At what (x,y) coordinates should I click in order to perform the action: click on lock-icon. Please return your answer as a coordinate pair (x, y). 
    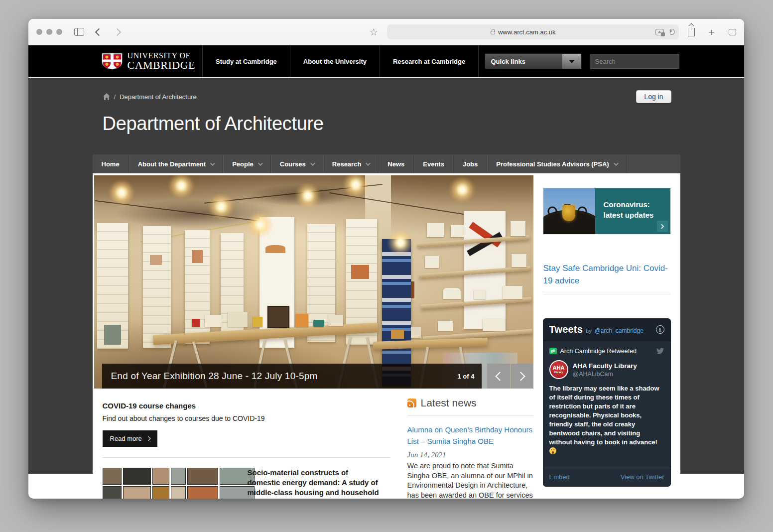
    Looking at the image, I should click on (493, 33).